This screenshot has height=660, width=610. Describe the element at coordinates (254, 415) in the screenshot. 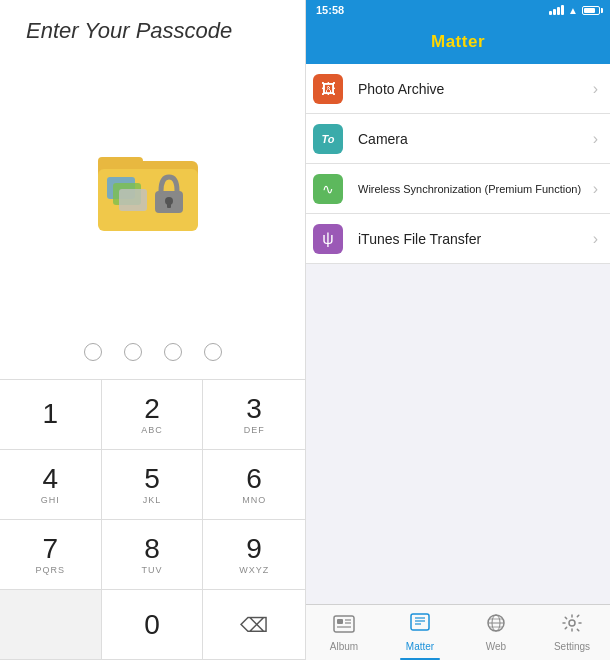

I see `numpad-3: 3 DEF` at that location.